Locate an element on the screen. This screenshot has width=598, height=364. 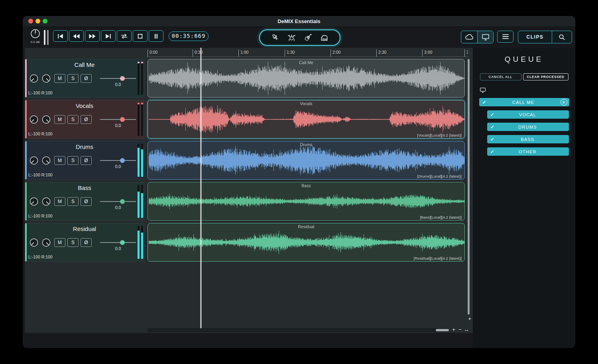
zoom-in-button: + is located at coordinates (454, 330).